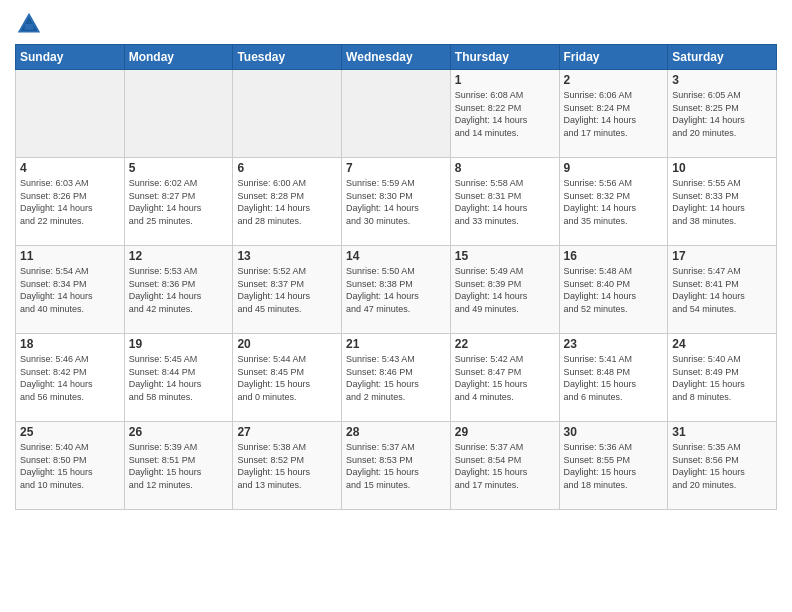 This screenshot has width=792, height=612. What do you see at coordinates (396, 290) in the screenshot?
I see `week-row-3: 11Sunrise: 5:54 AM Sunset: 8:34 PM Dayli…` at bounding box center [396, 290].